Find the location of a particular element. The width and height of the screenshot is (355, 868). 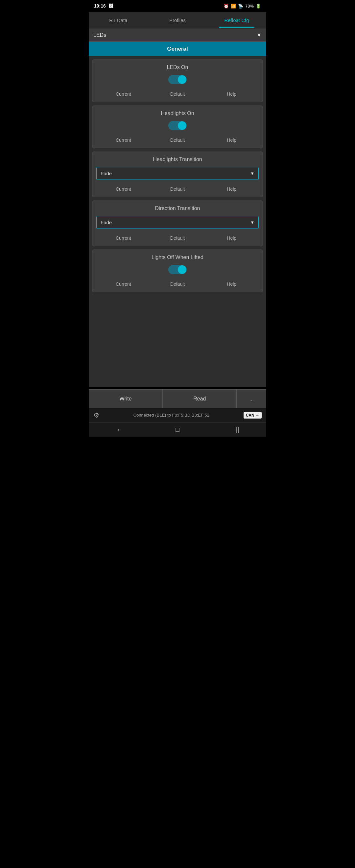

direction-transition-default-btn: Default is located at coordinates (178, 238).